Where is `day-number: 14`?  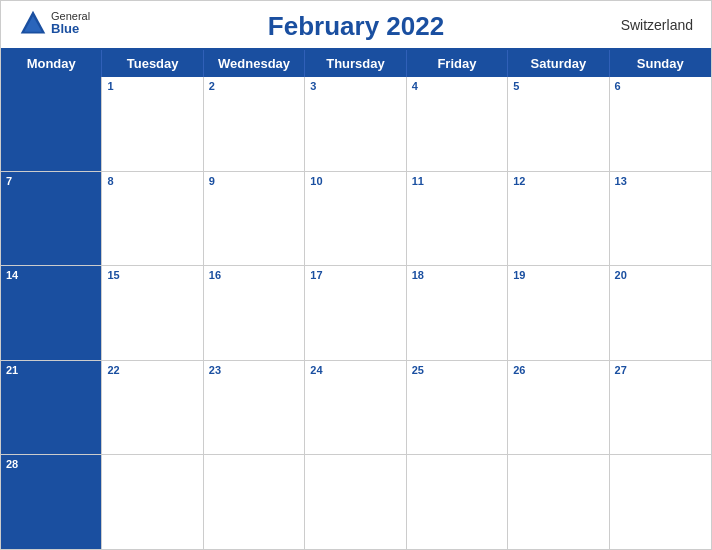 day-number: 14 is located at coordinates (51, 275).